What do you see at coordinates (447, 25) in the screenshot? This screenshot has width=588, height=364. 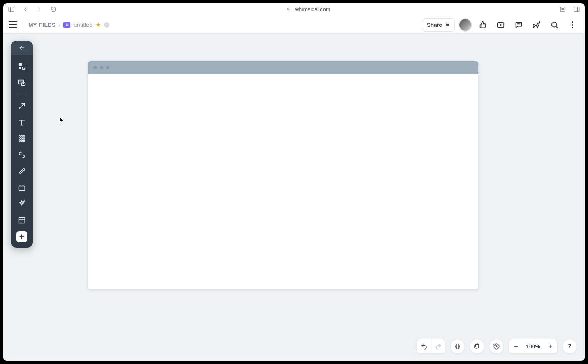 I see `lock-icon` at bounding box center [447, 25].